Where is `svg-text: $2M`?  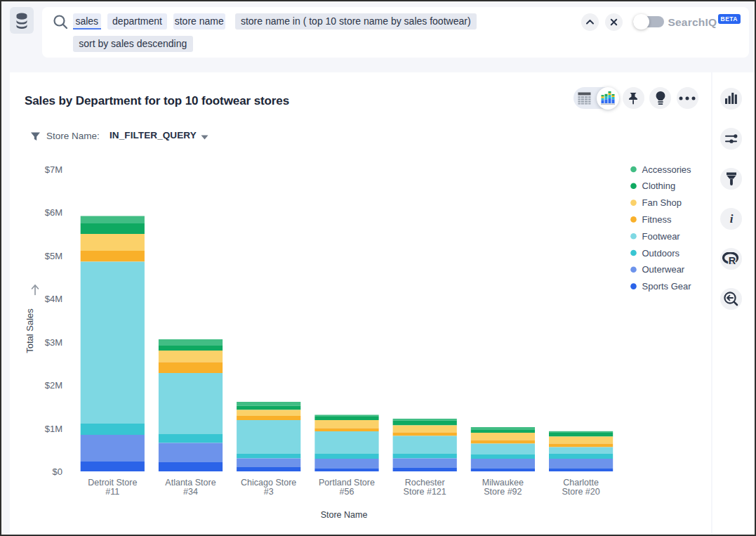
svg-text: $2M is located at coordinates (53, 385).